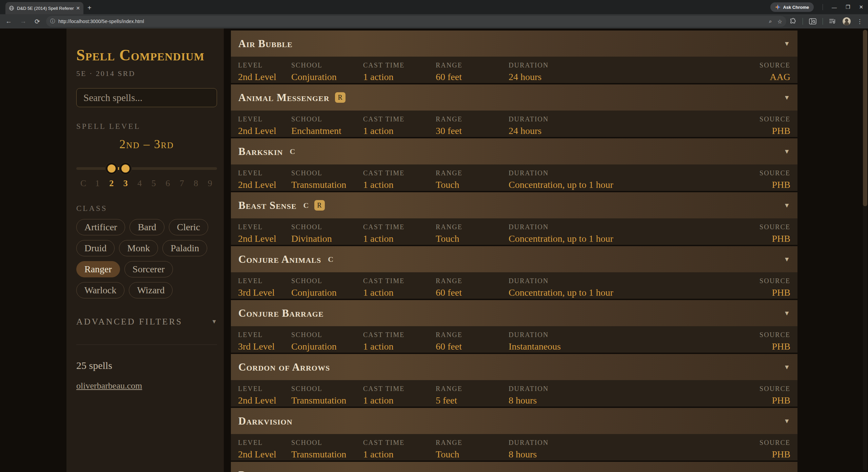 The image size is (868, 472). I want to click on spell-header: Daylight ▼, so click(514, 467).